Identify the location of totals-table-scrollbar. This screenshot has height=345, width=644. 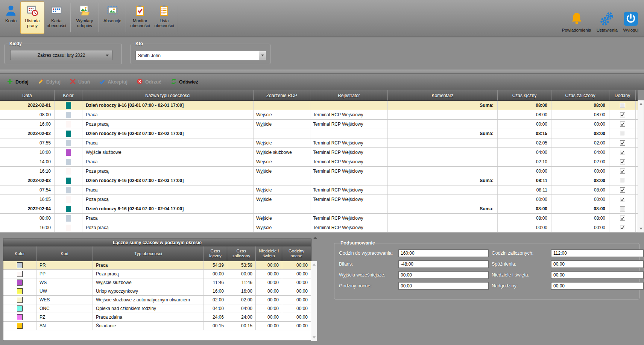
(314, 301).